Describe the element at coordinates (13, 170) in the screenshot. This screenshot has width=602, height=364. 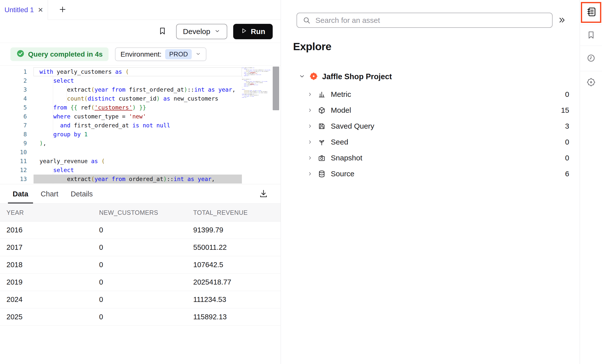
I see `line-number: 12` at that location.